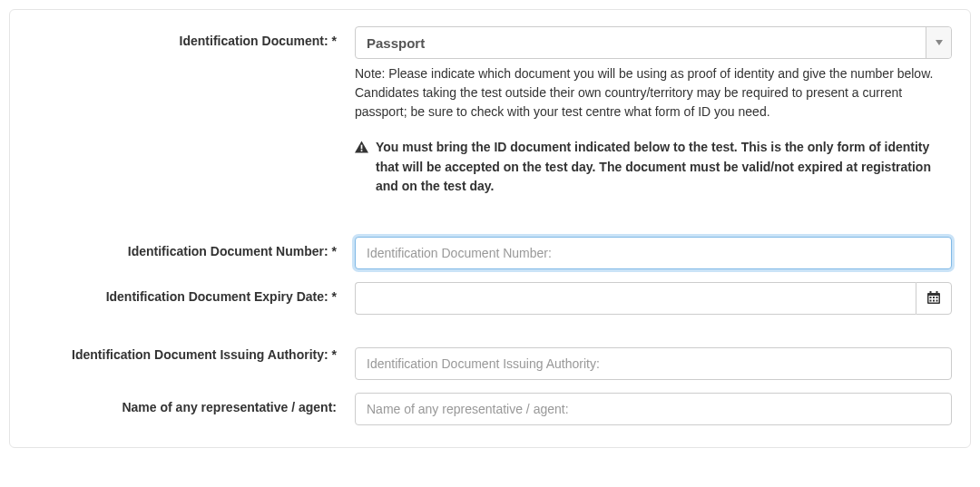  I want to click on calendar-icon, so click(934, 299).